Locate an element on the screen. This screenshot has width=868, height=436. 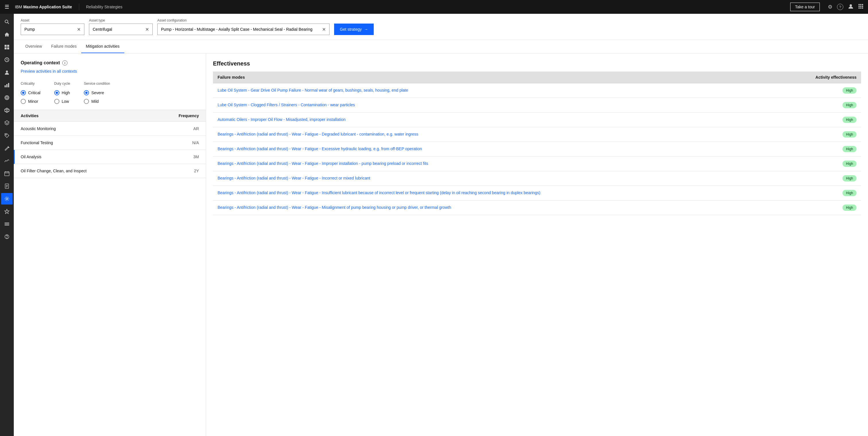
take-tour-button: Take a tour is located at coordinates (805, 7).